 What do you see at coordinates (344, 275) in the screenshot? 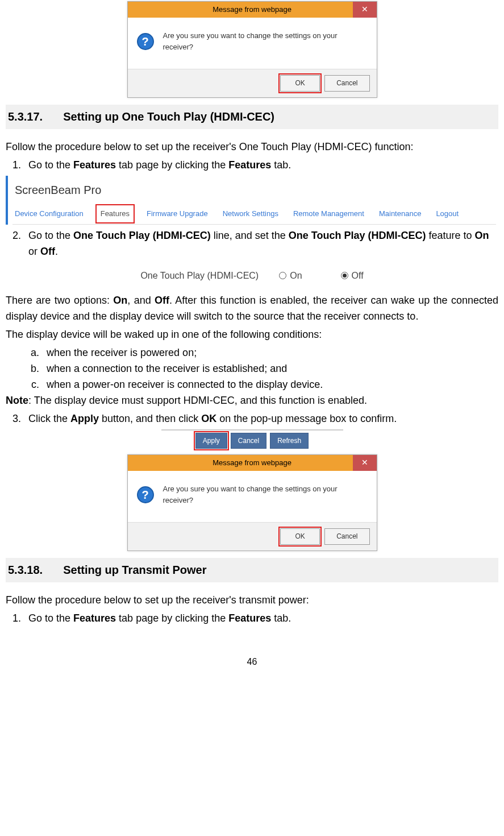
I see `radio-off-circle` at bounding box center [344, 275].